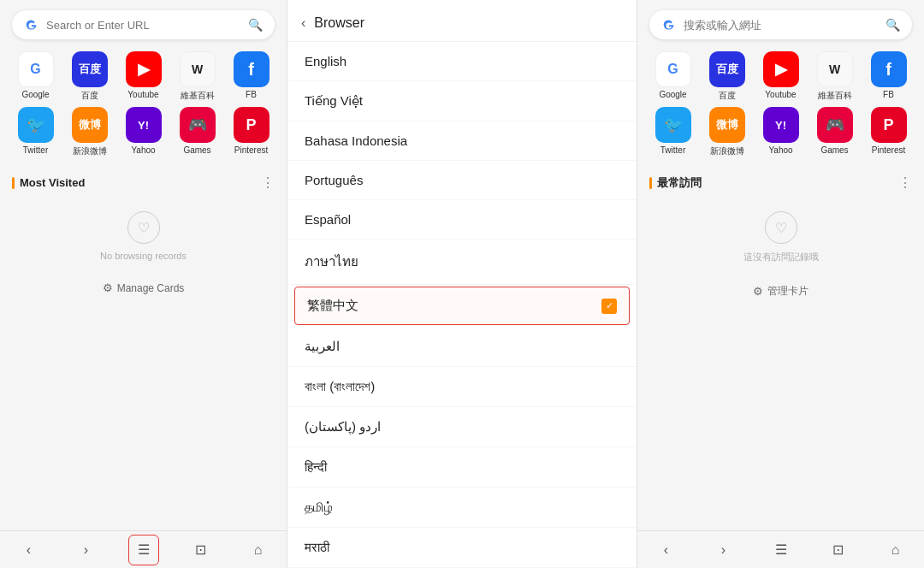 Image resolution: width=924 pixels, height=568 pixels. What do you see at coordinates (669, 25) in the screenshot?
I see `right-google-icon` at bounding box center [669, 25].